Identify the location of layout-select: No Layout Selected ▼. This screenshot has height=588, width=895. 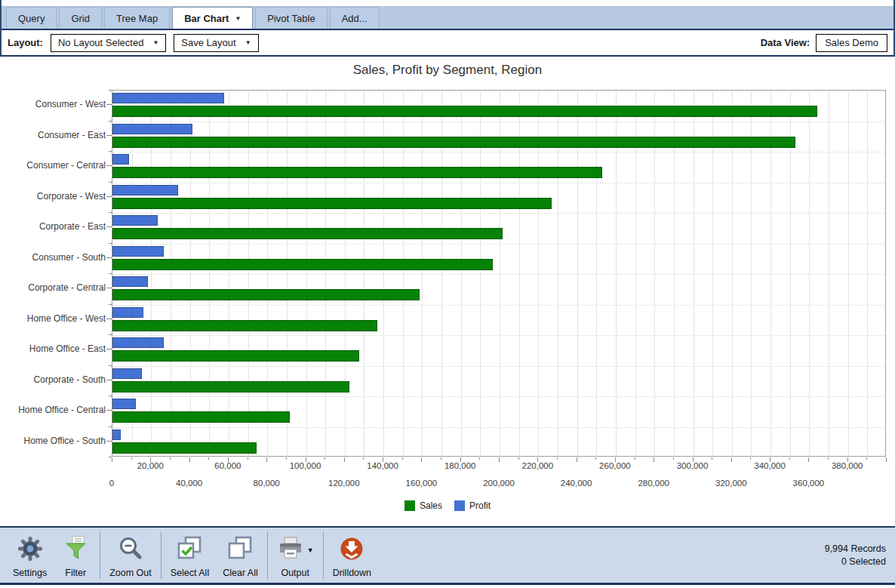
(109, 43).